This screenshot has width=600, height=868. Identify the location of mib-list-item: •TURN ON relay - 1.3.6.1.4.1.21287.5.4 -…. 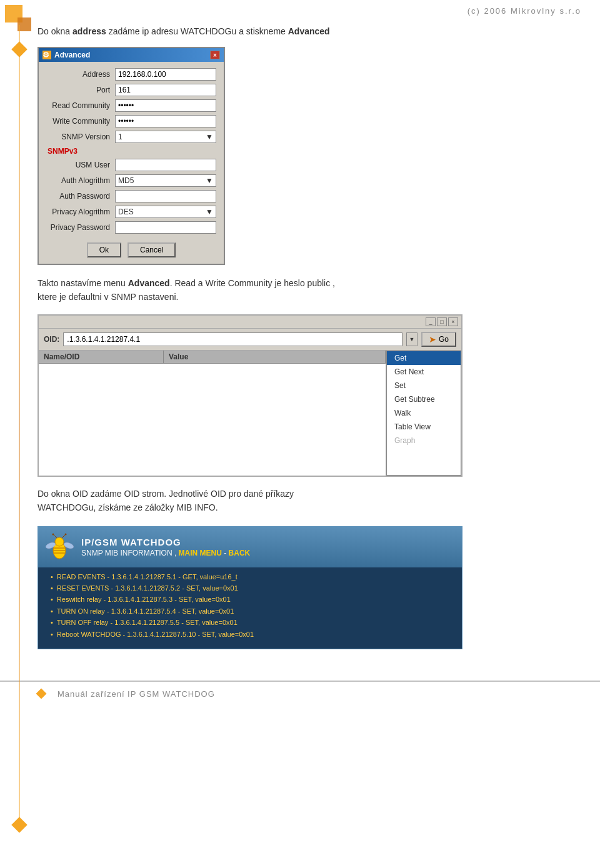
(252, 611).